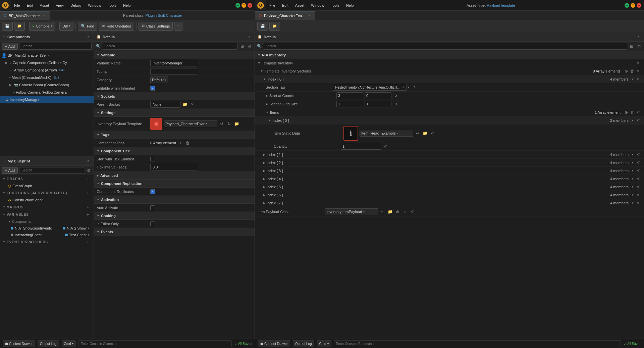 This screenshot has height=348, width=644. Describe the element at coordinates (633, 187) in the screenshot. I see `index-5-expand-icon: ▾` at that location.